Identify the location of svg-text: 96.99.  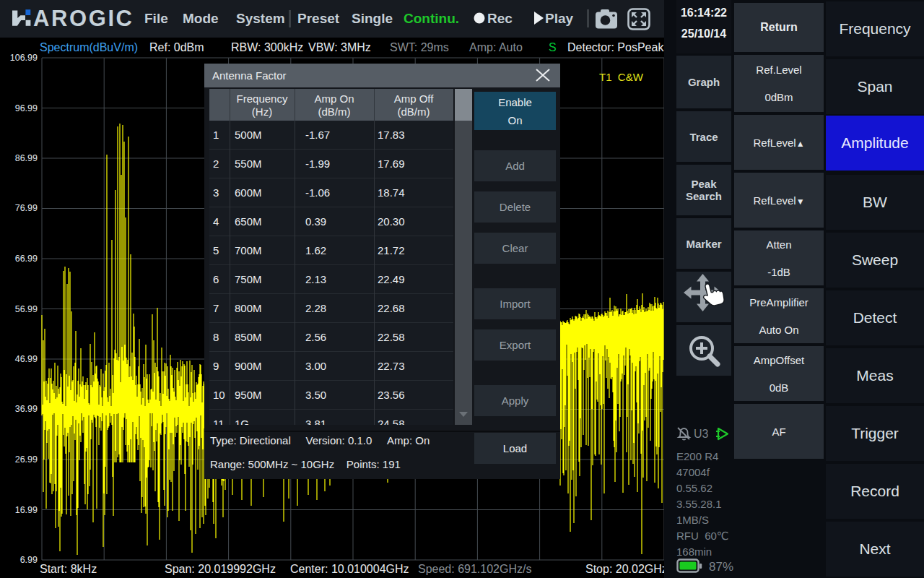
(26, 108).